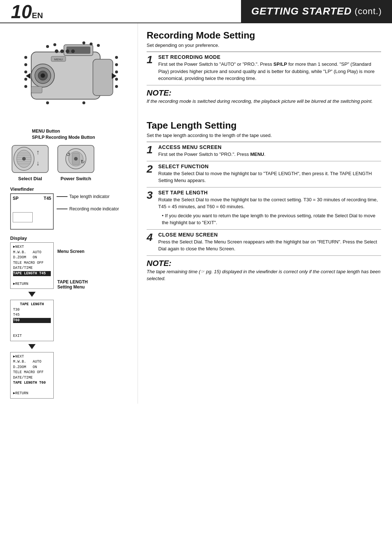 This screenshot has height=557, width=392. What do you see at coordinates (71, 238) in the screenshot?
I see `display-label: Display` at bounding box center [71, 238].